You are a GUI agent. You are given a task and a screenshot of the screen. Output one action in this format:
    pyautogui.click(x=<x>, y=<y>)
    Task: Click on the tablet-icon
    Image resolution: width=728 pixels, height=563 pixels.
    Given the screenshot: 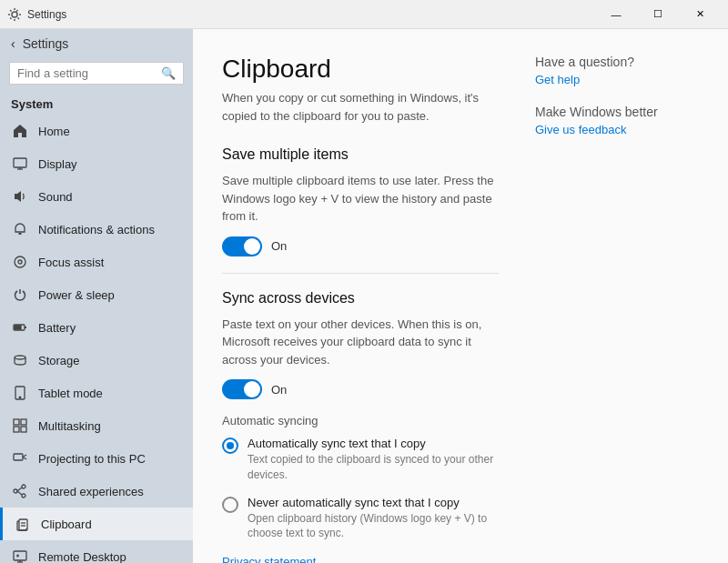 What is the action you would take?
    pyautogui.click(x=20, y=393)
    